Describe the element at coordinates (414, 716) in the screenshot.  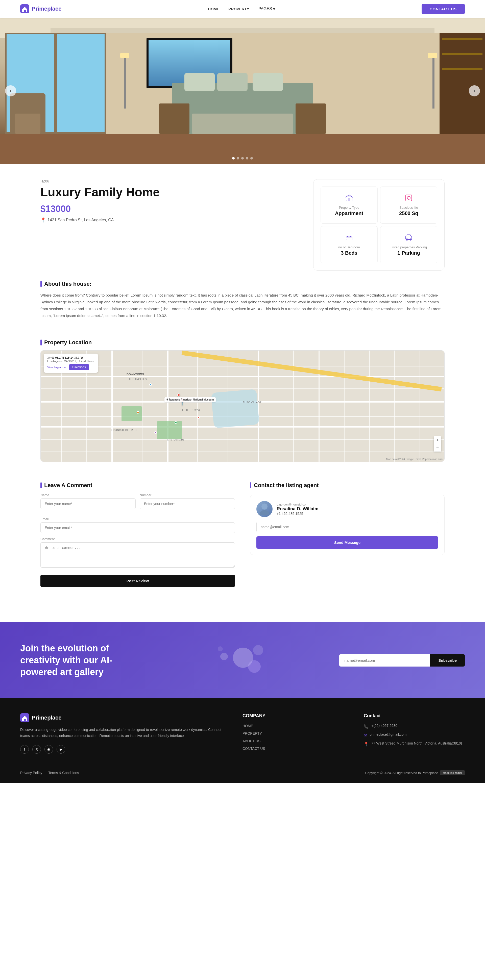
I see `footer-contact-title: Contact` at that location.